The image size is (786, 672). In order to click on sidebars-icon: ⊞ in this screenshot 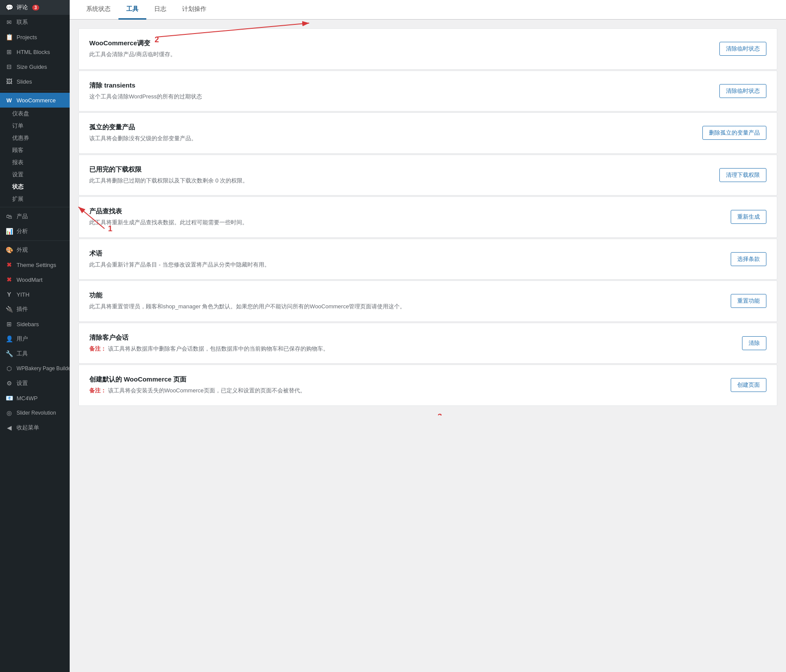, I will do `click(9, 324)`.